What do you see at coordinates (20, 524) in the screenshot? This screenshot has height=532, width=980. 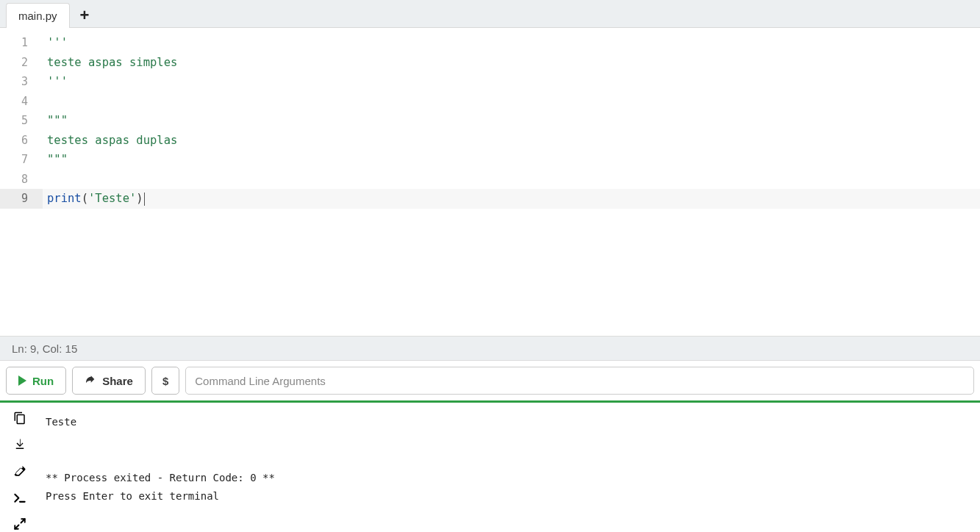 I see `expand-icon` at bounding box center [20, 524].